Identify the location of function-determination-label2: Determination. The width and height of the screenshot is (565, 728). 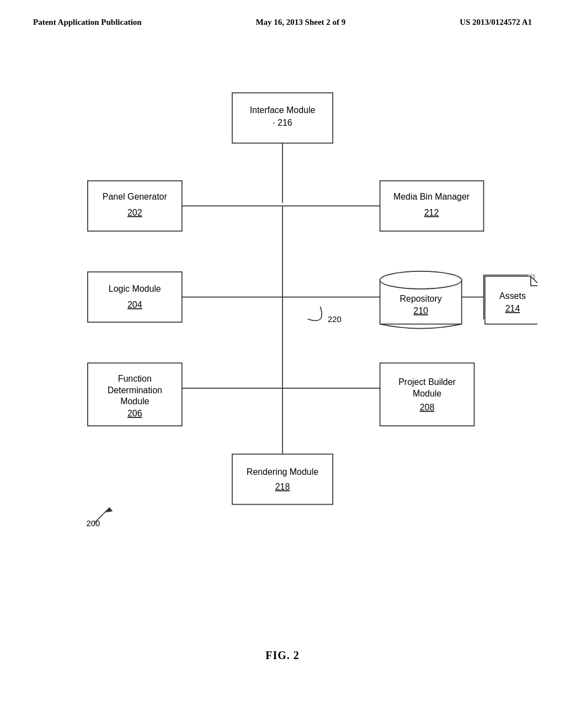
(135, 390).